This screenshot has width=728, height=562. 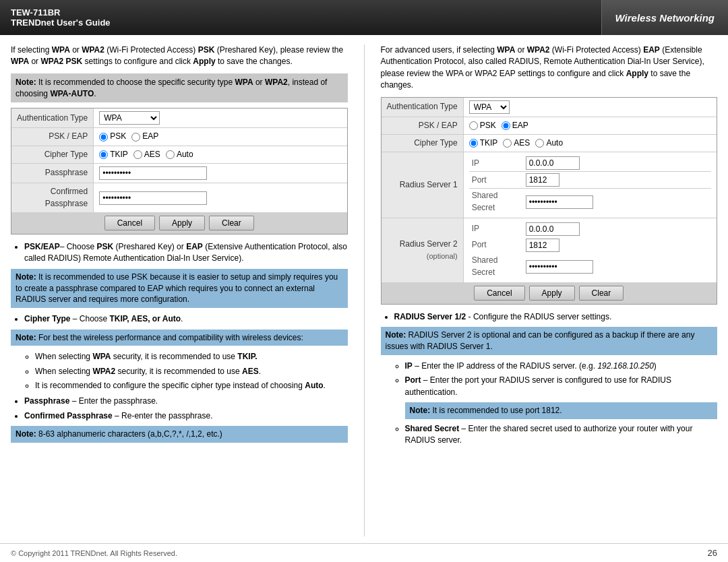 What do you see at coordinates (186, 253) in the screenshot?
I see `left-bullet-list: PSK/EAP– Choose PSK (Preshared Key) or E…` at bounding box center [186, 253].